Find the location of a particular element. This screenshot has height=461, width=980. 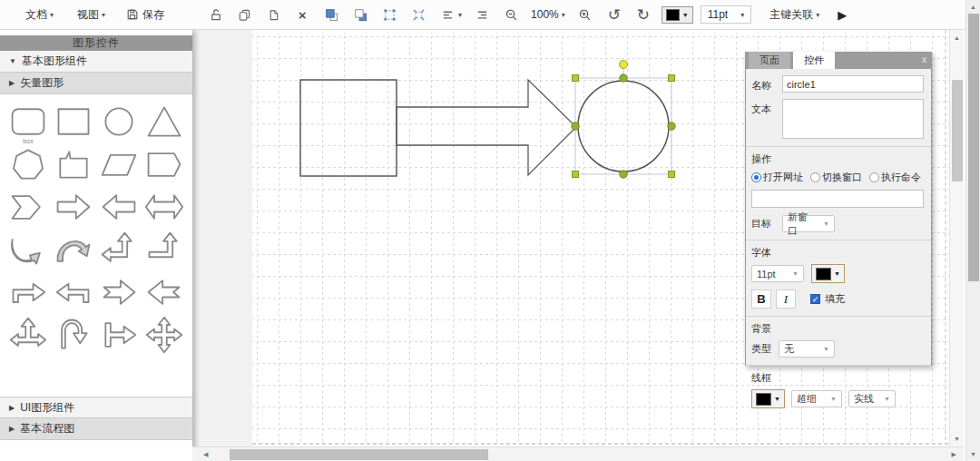

rotation-handle is located at coordinates (624, 65).